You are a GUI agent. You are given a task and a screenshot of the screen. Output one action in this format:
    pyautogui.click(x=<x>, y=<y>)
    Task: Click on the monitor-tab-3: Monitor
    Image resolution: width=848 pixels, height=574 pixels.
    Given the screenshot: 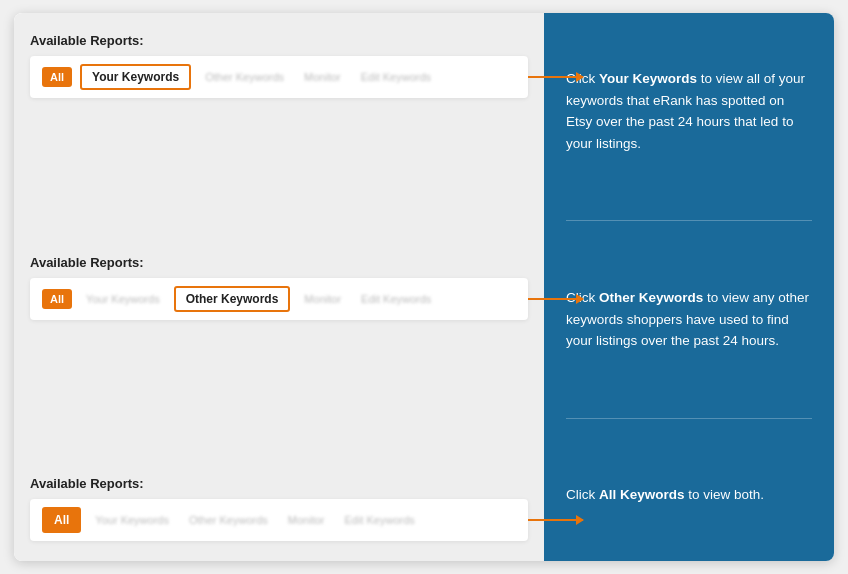 What is the action you would take?
    pyautogui.click(x=306, y=520)
    